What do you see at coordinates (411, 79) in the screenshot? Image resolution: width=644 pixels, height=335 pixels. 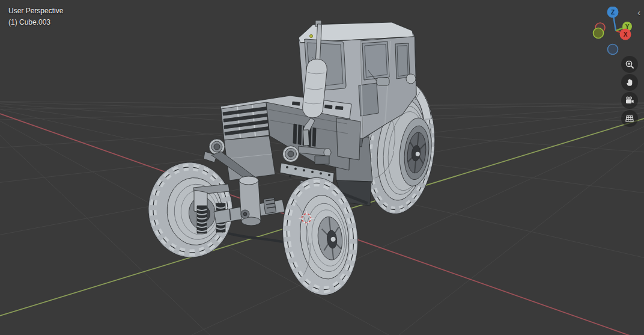 I see `fender-lamp` at bounding box center [411, 79].